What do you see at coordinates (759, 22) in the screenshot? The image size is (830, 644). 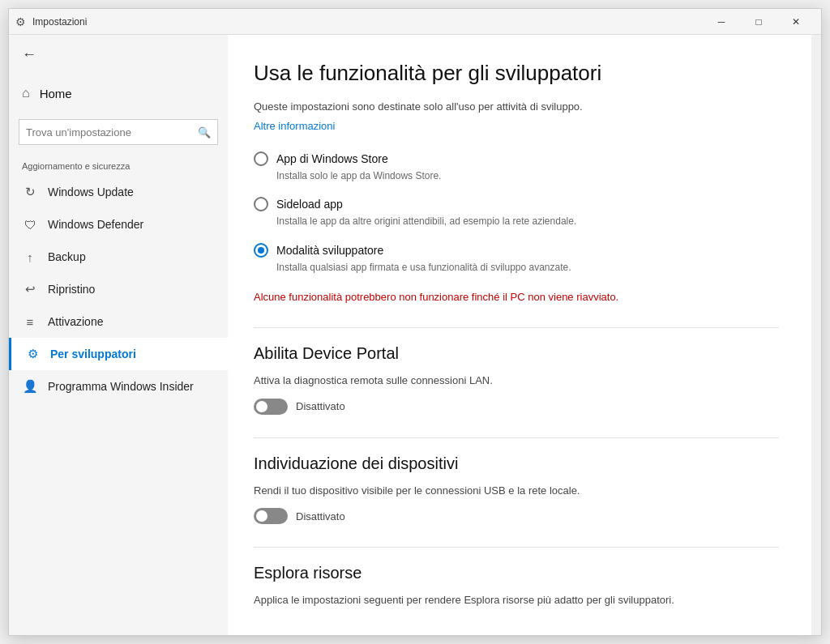 I see `window-controls: ─ □ ✕` at bounding box center [759, 22].